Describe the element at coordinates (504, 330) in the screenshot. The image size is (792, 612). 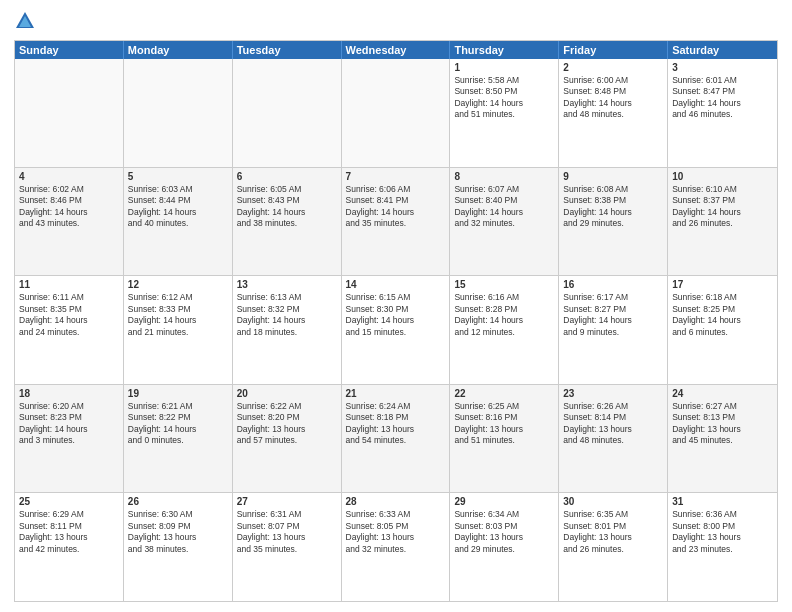
I see `day-cell-15: 15Sunrise: 6:16 AM Sunset: 8:28 PM Dayli…` at that location.